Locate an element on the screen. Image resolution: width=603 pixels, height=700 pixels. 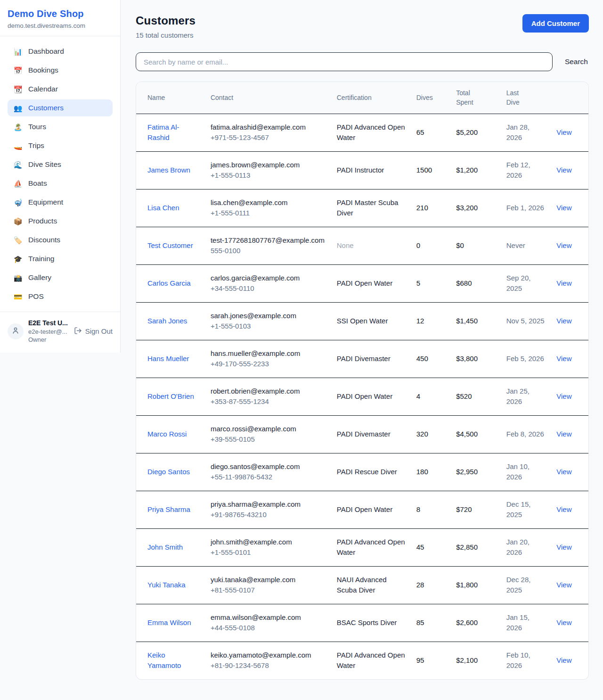
certification-cell: NAUI Advanced Scuba Diver is located at coordinates (362, 585).